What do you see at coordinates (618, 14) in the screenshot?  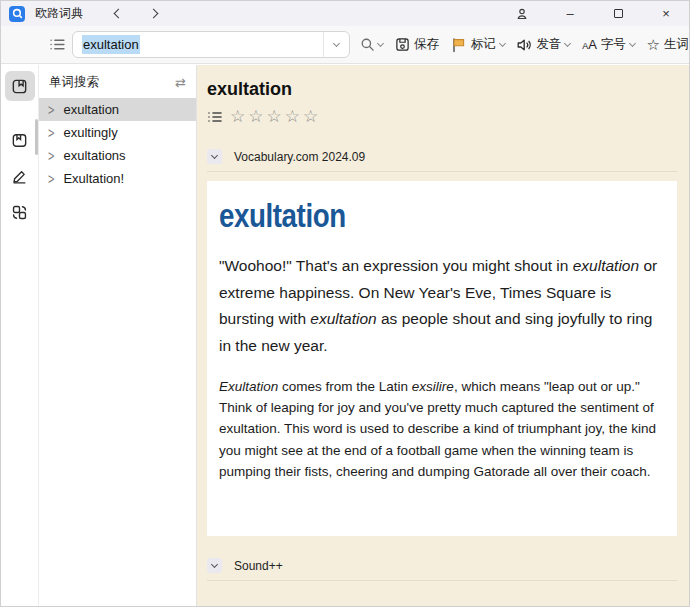 I see `maximize-button` at bounding box center [618, 14].